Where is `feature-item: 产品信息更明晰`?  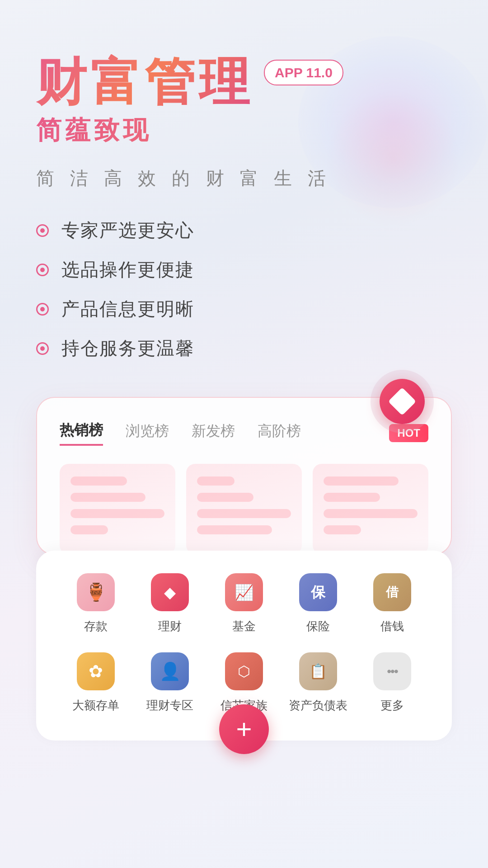
feature-item: 产品信息更明晰 is located at coordinates (244, 309).